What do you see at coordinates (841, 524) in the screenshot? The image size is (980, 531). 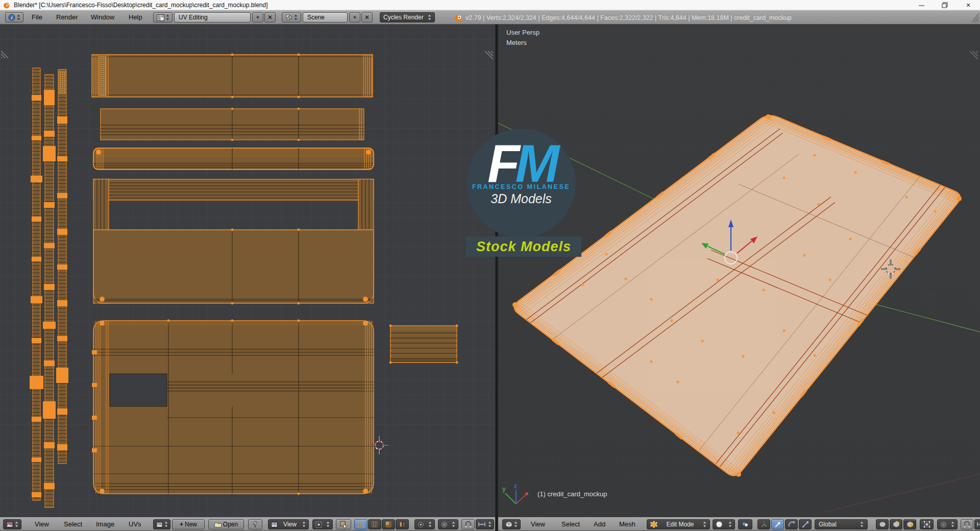 I see `transform-orientation-dropdown: Global` at bounding box center [841, 524].